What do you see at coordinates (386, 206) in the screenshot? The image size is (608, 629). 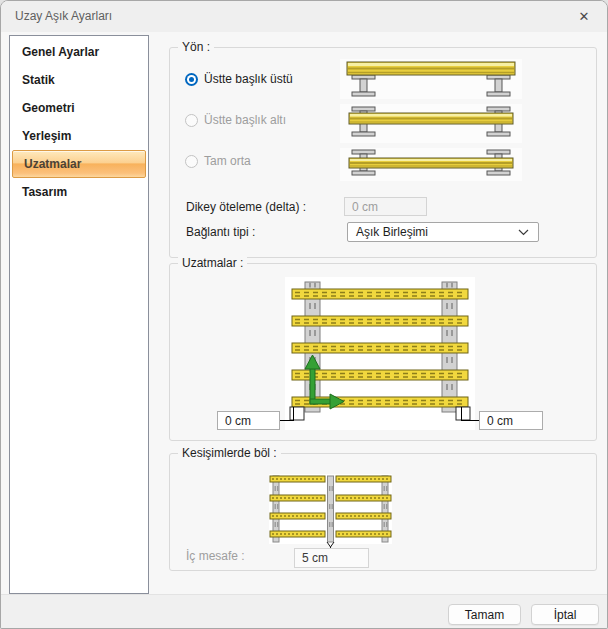 I see `delta-input` at bounding box center [386, 206].